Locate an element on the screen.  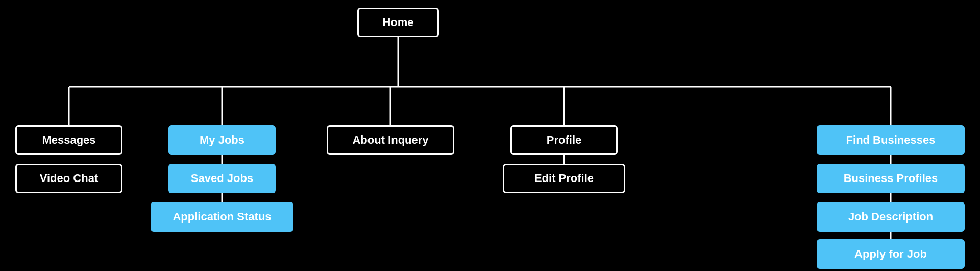
applyforjob-node: Apply for Job is located at coordinates (891, 254).